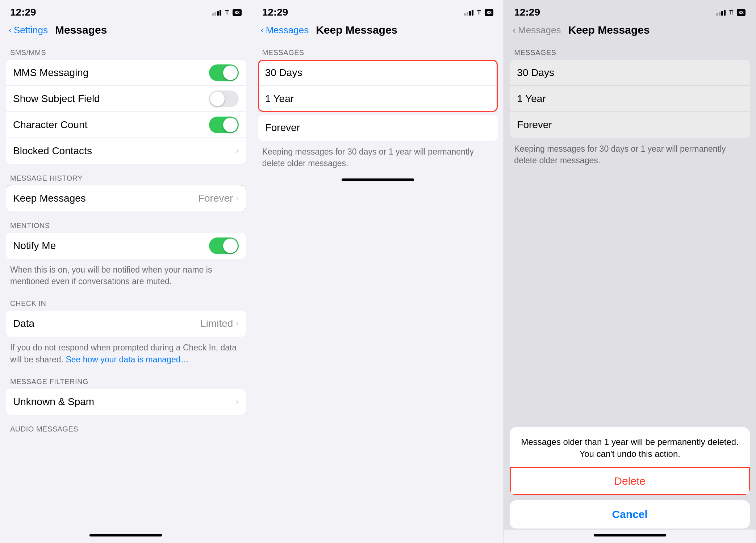 Image resolution: width=756 pixels, height=543 pixels. What do you see at coordinates (126, 73) in the screenshot?
I see `mms-messaging-row: MMS Messaging` at bounding box center [126, 73].